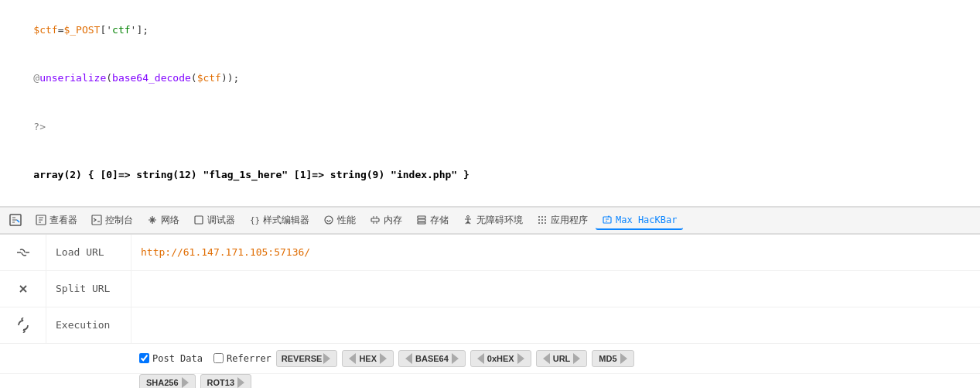  I want to click on devtools-network-label: 网络, so click(170, 220).